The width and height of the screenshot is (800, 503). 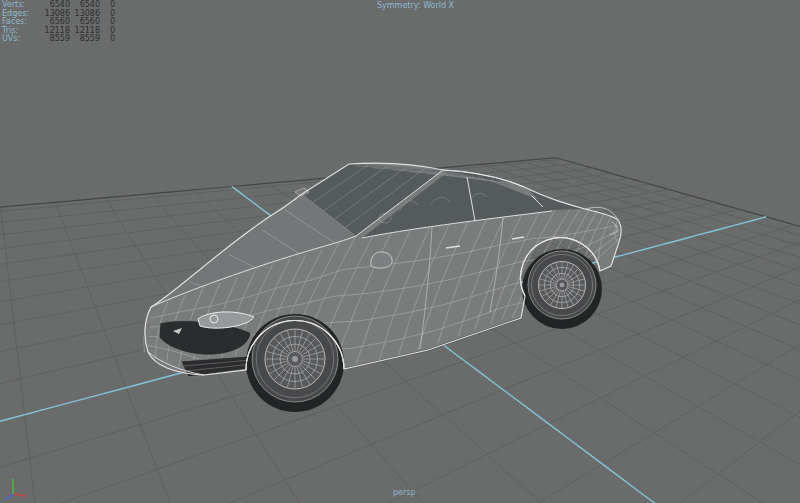 I want to click on poly-count-hud: Verts:654065400Edges:13086130860Faces:65…, so click(x=59, y=22).